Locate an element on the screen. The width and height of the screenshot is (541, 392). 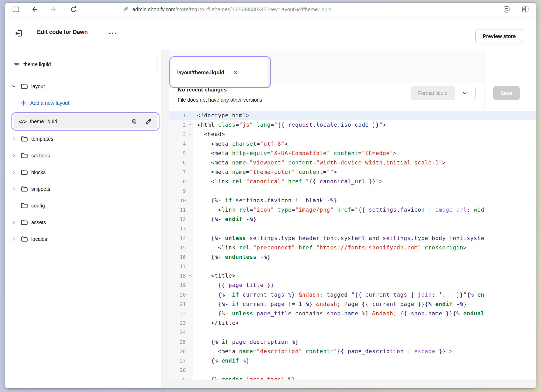
tree-folder-templates: templates is located at coordinates (83, 139).